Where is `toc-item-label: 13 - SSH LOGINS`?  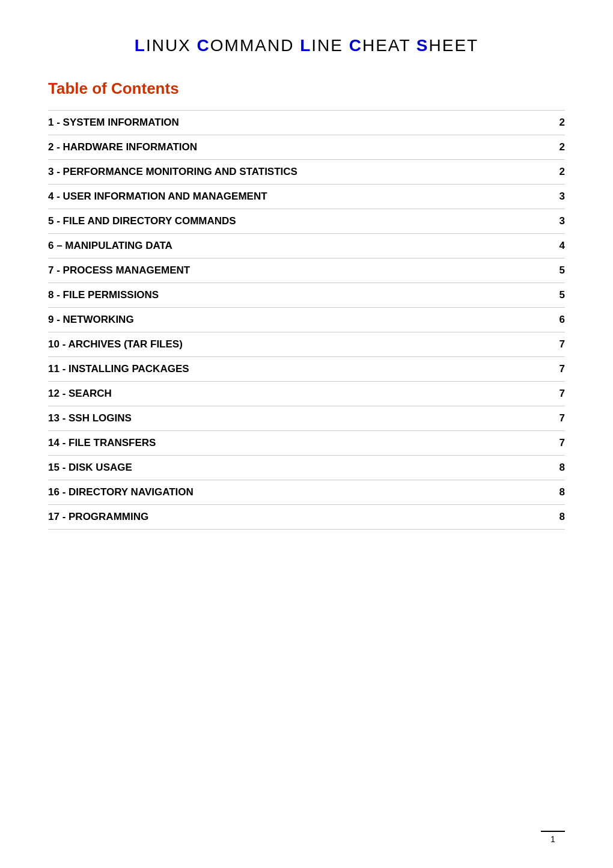
toc-item-label: 13 - SSH LOGINS is located at coordinates (297, 418).